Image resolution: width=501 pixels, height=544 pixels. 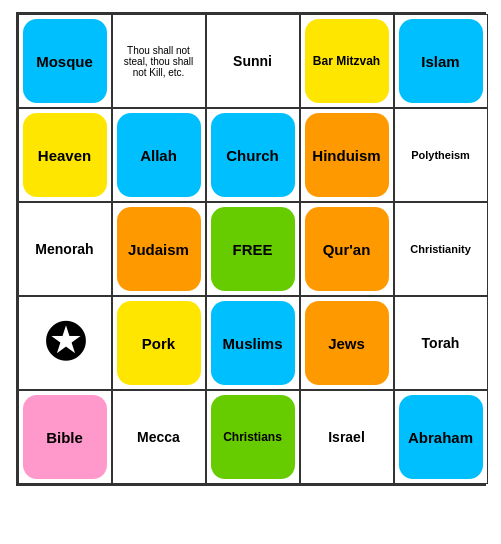 I want to click on cell-text-r0-c1: Thou shall not steal, thou shall not Kil…, so click(x=159, y=62).